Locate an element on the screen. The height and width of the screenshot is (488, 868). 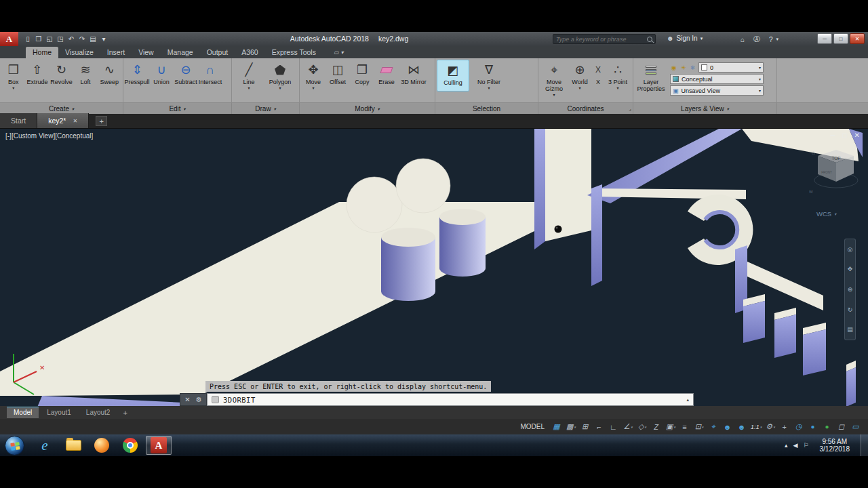
clean-screen-icon: ▭ is located at coordinates (856, 427).